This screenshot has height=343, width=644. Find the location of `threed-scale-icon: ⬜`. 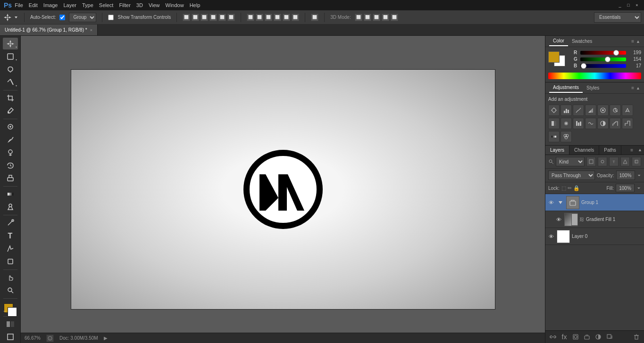

threed-scale-icon: ⬜ is located at coordinates (394, 17).